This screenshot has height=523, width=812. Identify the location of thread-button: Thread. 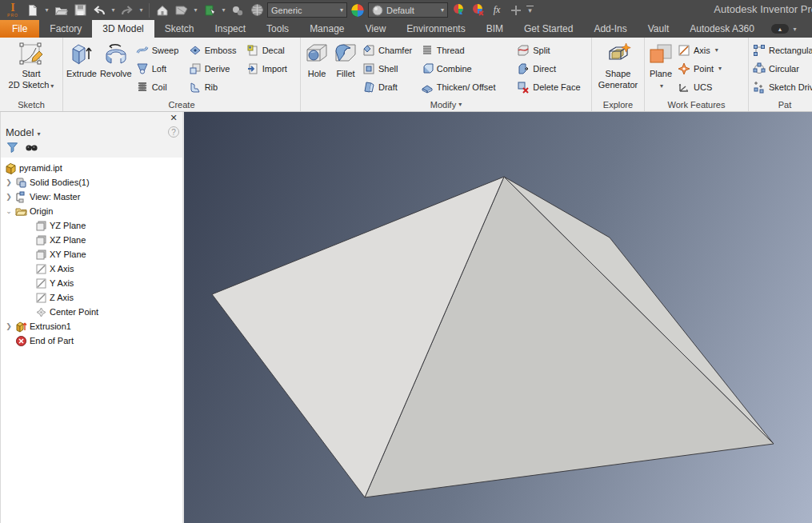
(467, 50).